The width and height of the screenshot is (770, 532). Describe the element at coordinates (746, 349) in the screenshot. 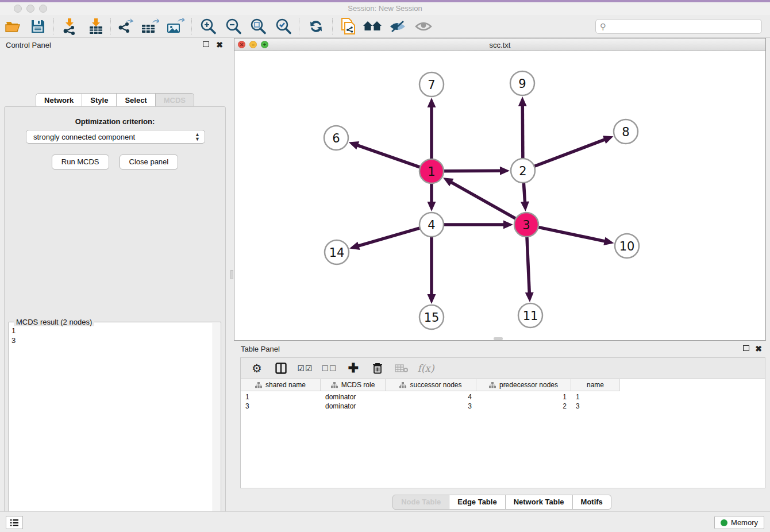

I see `float-table-panel-icon` at that location.